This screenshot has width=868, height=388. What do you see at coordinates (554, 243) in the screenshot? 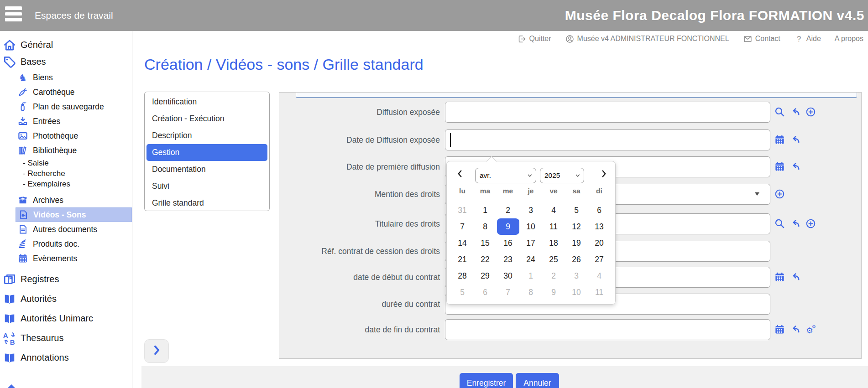
I see `day-cell: 18` at bounding box center [554, 243].